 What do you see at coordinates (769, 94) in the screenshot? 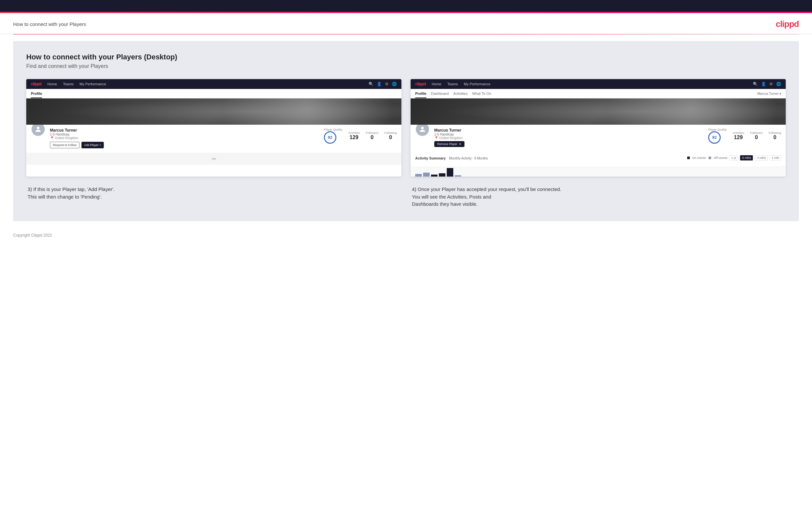
I see `player-selector: Marcus Turner ▾` at bounding box center [769, 94].